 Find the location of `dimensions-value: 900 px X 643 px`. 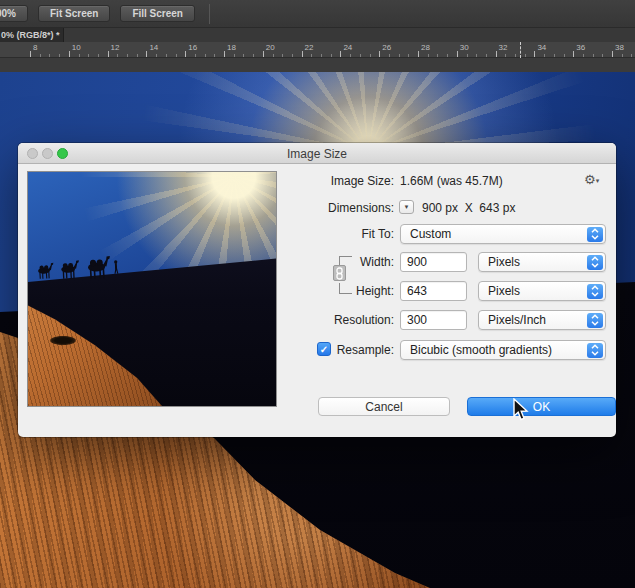

dimensions-value: 900 px X 643 px is located at coordinates (468, 208).